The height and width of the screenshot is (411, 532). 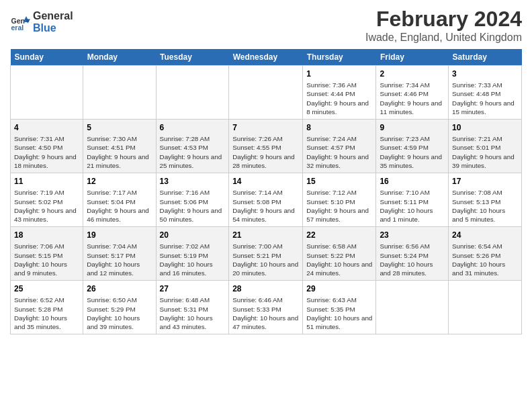 I want to click on day-info: Sunrise: 7:08 AM Sunset: 5:13 PM Dayligh…, so click(x=485, y=205).